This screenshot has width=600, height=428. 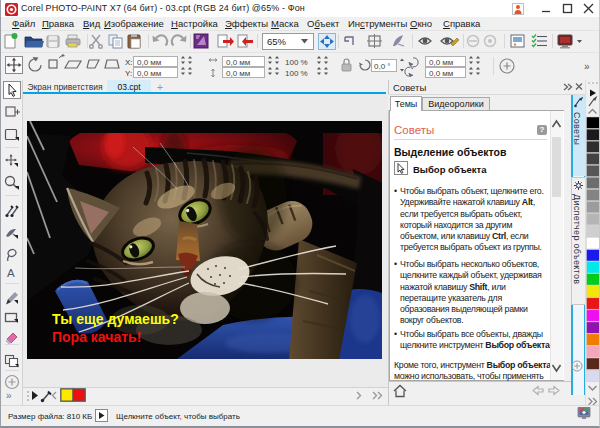 What do you see at coordinates (128, 74) in the screenshot?
I see `svg-text: Y:` at bounding box center [128, 74].